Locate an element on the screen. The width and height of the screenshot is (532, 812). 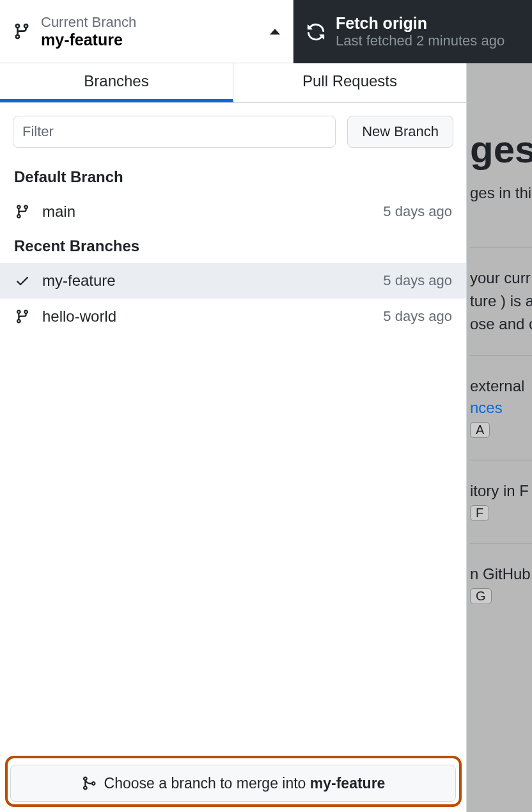
bg-text-fragment: n GitHub G is located at coordinates (501, 584).